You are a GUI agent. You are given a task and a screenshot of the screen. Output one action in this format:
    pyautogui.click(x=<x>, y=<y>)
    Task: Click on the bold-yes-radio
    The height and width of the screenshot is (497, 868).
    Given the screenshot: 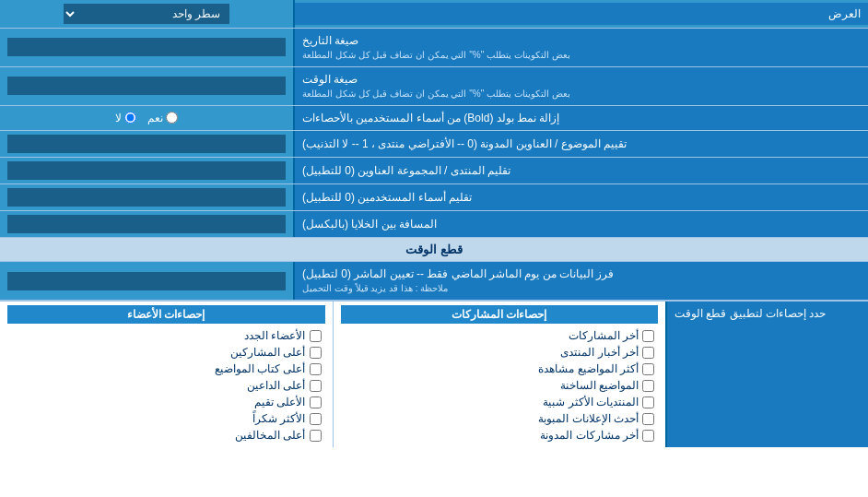 What is the action you would take?
    pyautogui.click(x=171, y=118)
    